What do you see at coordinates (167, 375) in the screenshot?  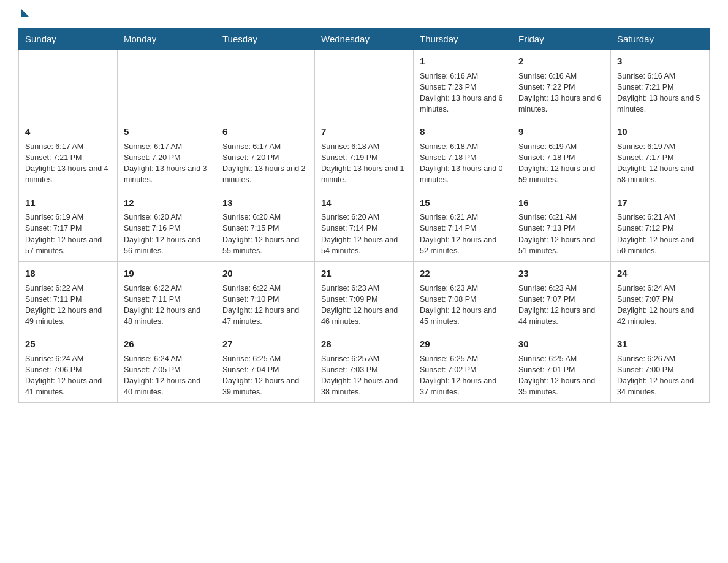 I see `day-info: Sunrise: 6:24 AMSunset: 7:05 PMDaylight:…` at bounding box center [167, 375].